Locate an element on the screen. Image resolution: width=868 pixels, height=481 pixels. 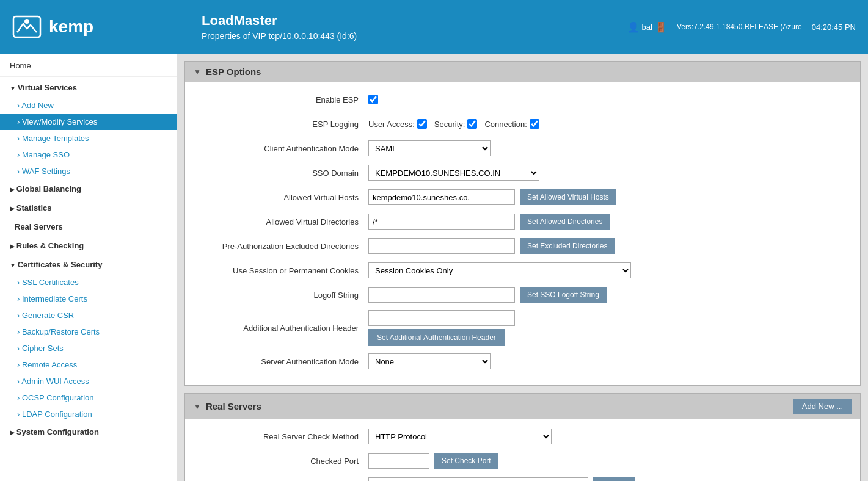
allowed-vhosts-input is located at coordinates (442, 197).